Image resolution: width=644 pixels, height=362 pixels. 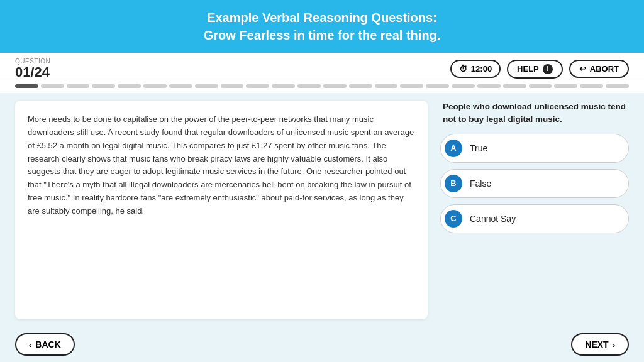 What do you see at coordinates (535, 113) in the screenshot?
I see `question-statement: People who download unlicensed music ten…` at bounding box center [535, 113].